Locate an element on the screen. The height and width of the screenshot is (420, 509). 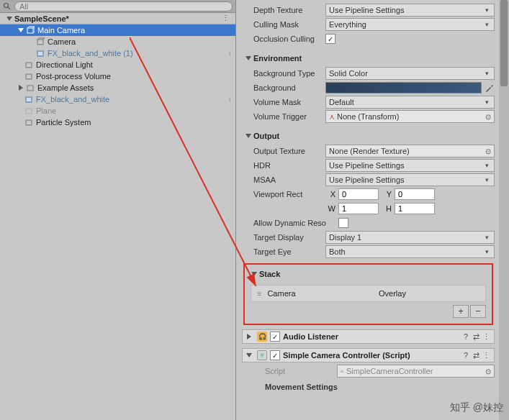
prop-label: Movement Settings is located at coordinates (295, 387).